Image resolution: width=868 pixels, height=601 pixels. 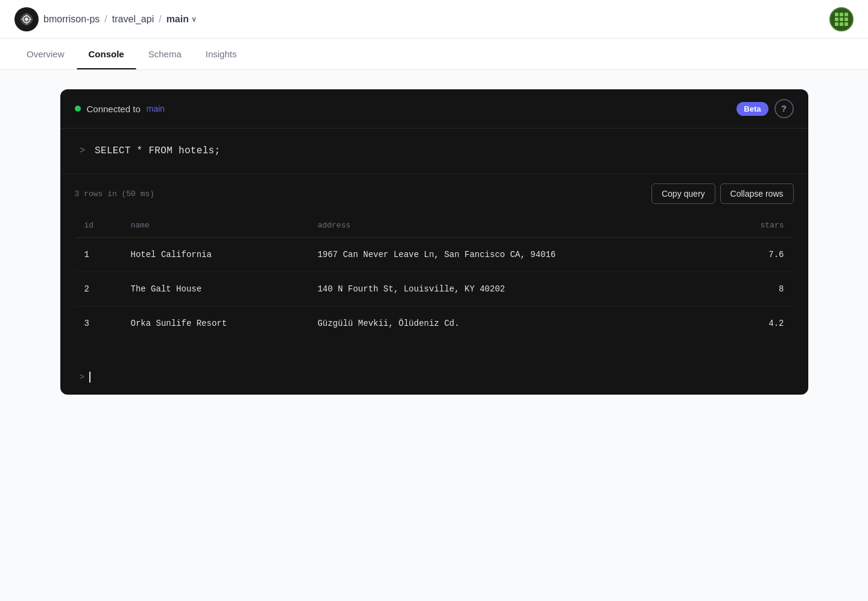 I want to click on header: bmorrison-ps / travel_api / main ∨, so click(x=434, y=19).